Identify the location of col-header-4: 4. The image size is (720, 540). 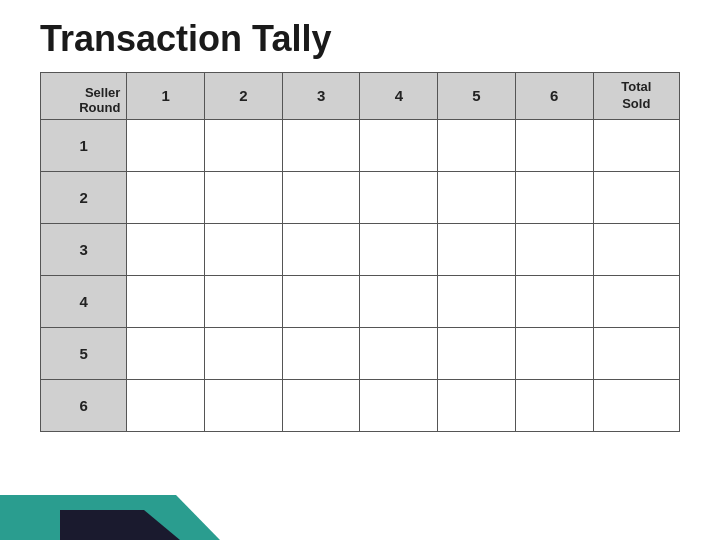
(399, 96).